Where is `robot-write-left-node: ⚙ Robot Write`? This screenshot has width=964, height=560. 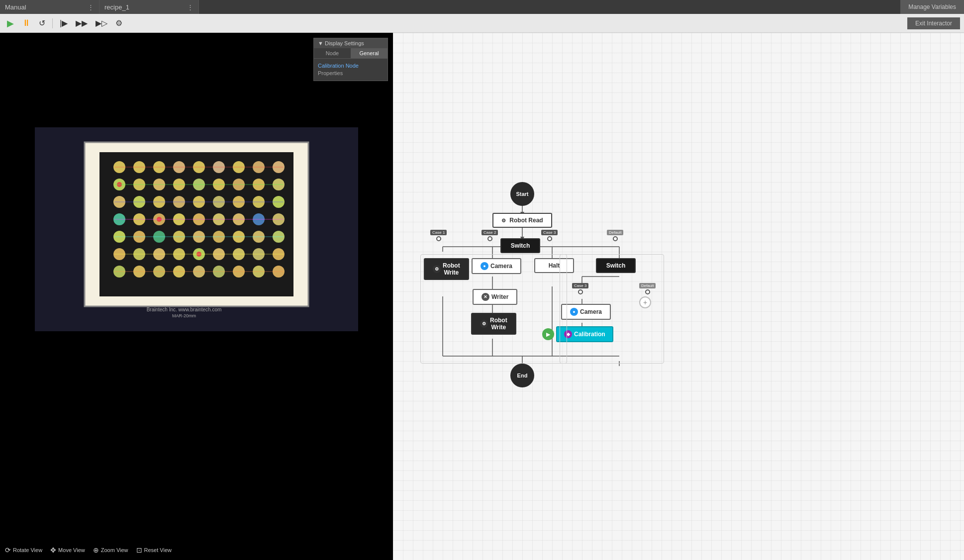 robot-write-left-node: ⚙ Robot Write is located at coordinates (447, 269).